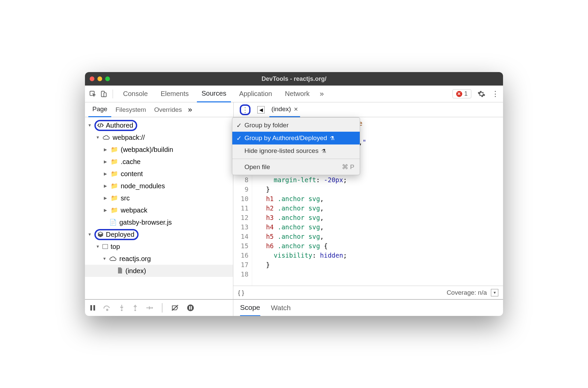  Describe the element at coordinates (294, 110) in the screenshot. I see `sources-subbar: Page Filesystem Overrides » ⋮ ◀ (index) …` at that location.